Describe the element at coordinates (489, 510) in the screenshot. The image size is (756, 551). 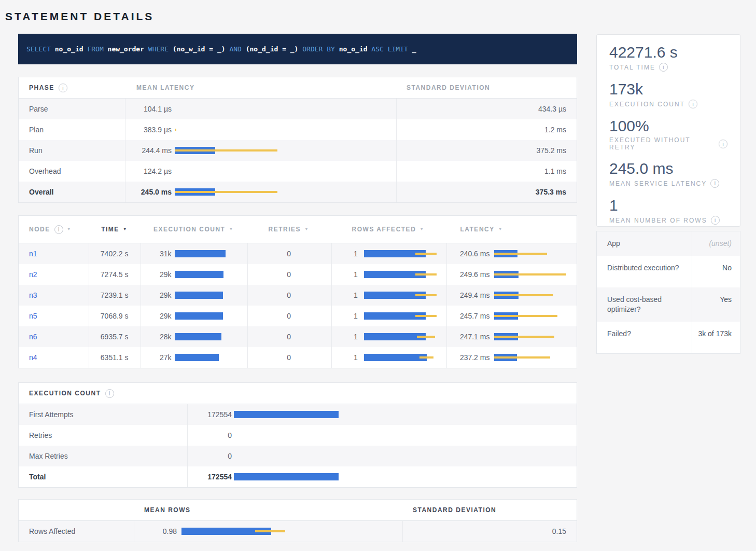
I see `standard-deviation-column-header: STANDARD DEVIATION` at that location.